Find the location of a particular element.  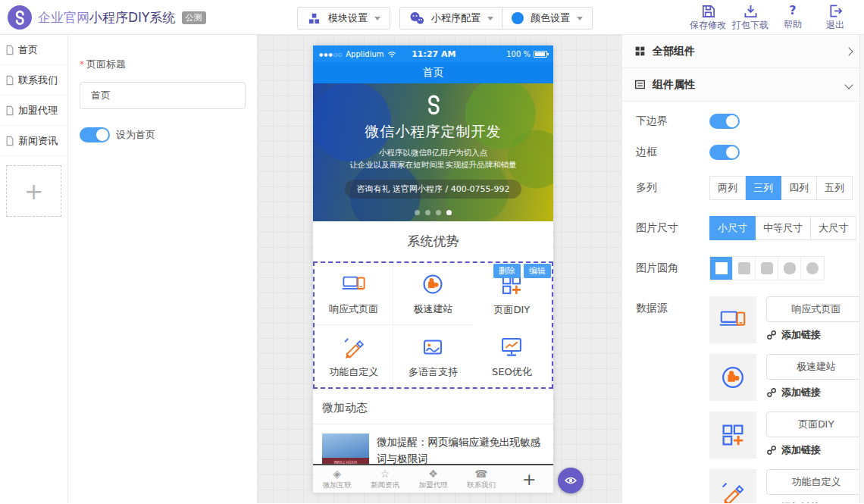

sidebar-item-agency: 加盟代理 is located at coordinates (33, 111).